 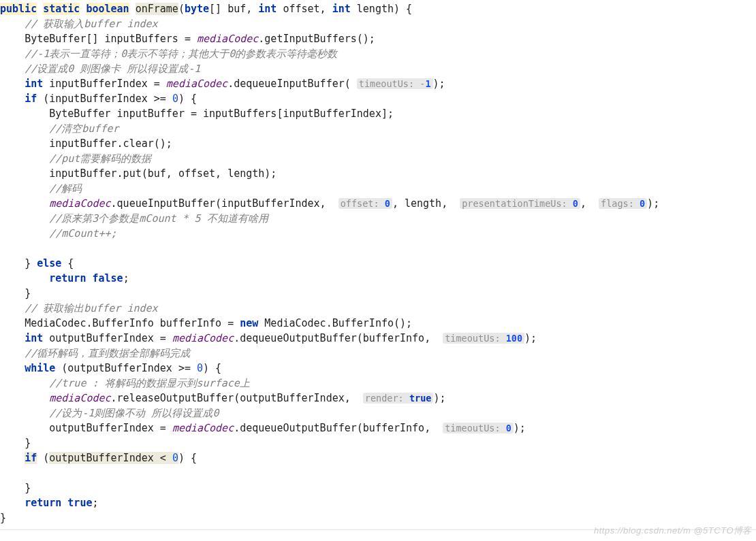 I want to click on kw-byte: byte, so click(x=197, y=9).